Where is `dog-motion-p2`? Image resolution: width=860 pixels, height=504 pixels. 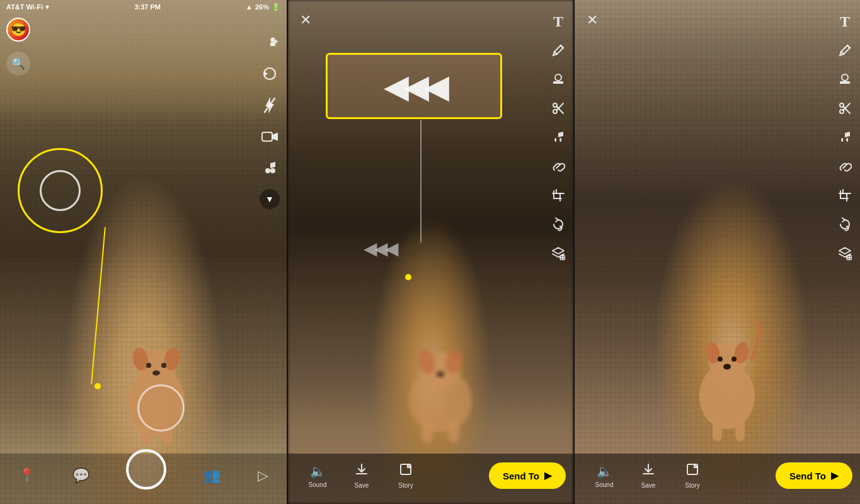
dog-motion-p2 is located at coordinates (440, 382).